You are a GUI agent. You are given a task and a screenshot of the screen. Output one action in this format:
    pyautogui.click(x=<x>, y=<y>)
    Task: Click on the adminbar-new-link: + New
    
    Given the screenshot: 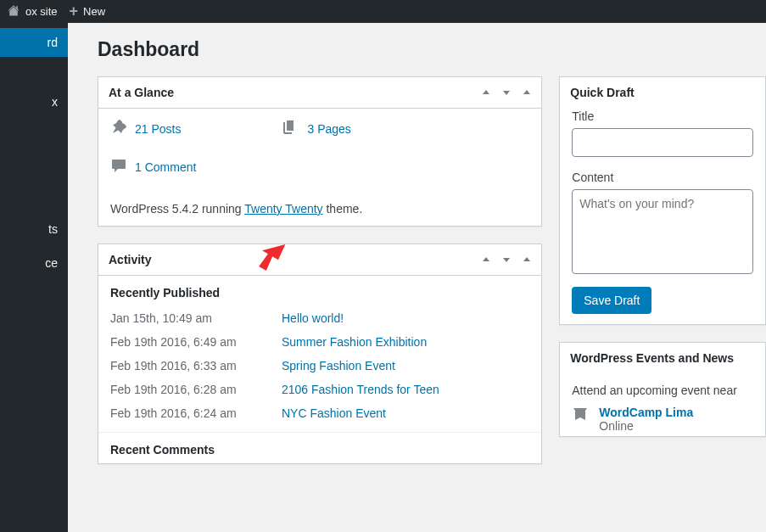 What is the action you would take?
    pyautogui.click(x=88, y=12)
    